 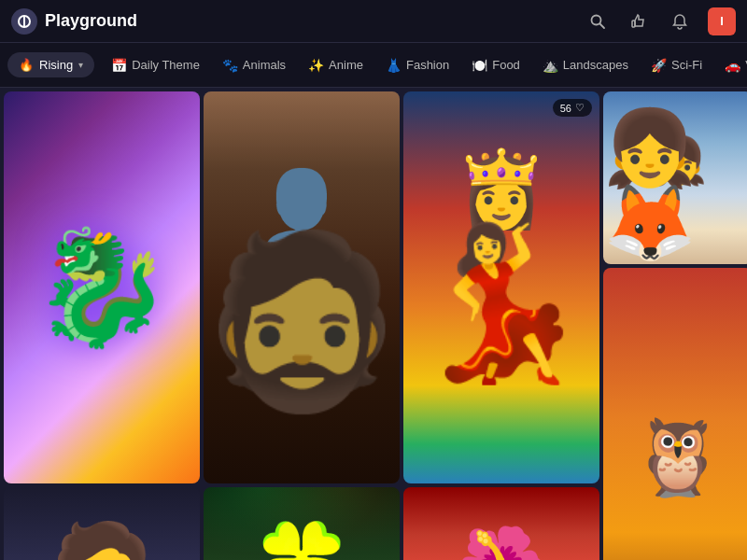 I want to click on sidebar-item-animals: 🐾 Animals, so click(x=254, y=65).